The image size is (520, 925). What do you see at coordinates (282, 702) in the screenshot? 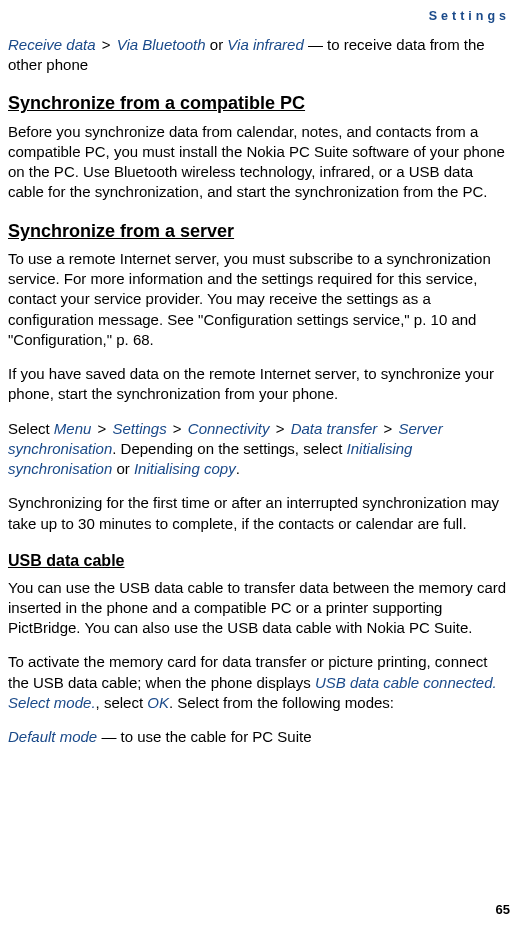
I see `usb-p2-end: . Select from the following modes:` at bounding box center [282, 702].